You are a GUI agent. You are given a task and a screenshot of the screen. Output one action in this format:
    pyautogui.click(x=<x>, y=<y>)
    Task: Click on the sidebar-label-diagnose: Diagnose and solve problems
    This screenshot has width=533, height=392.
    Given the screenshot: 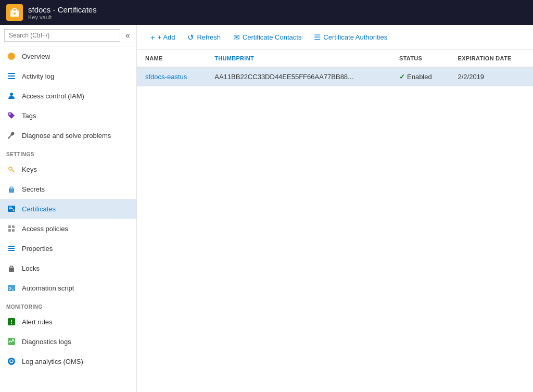 What is the action you would take?
    pyautogui.click(x=67, y=135)
    